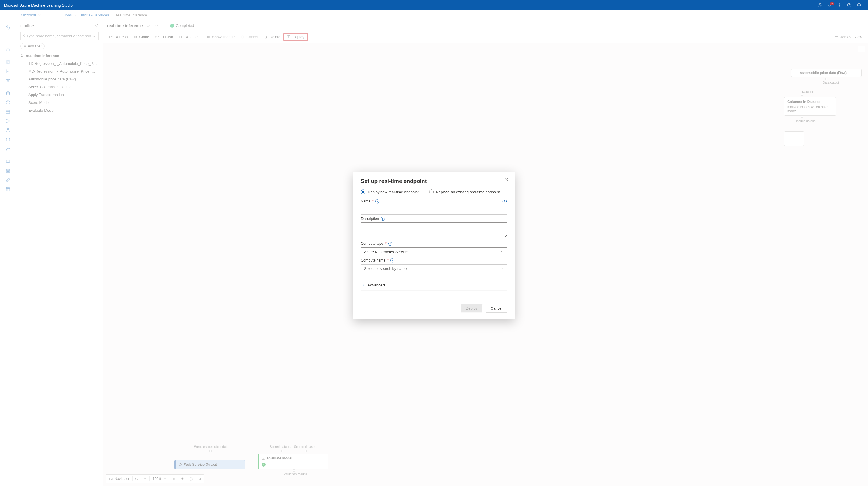 The height and width of the screenshot is (486, 868). What do you see at coordinates (434, 260) in the screenshot?
I see `compute-name-label: Compute name * i` at bounding box center [434, 260].